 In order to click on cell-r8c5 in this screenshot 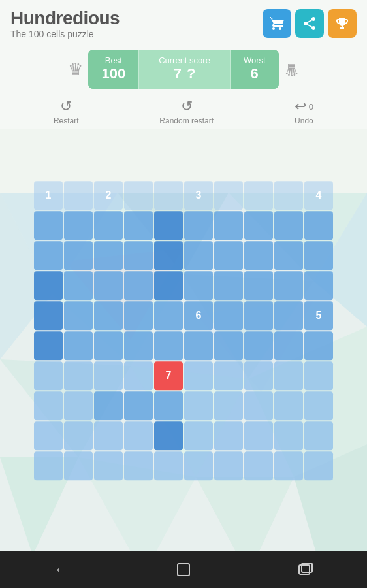, I will do `click(199, 436)`.